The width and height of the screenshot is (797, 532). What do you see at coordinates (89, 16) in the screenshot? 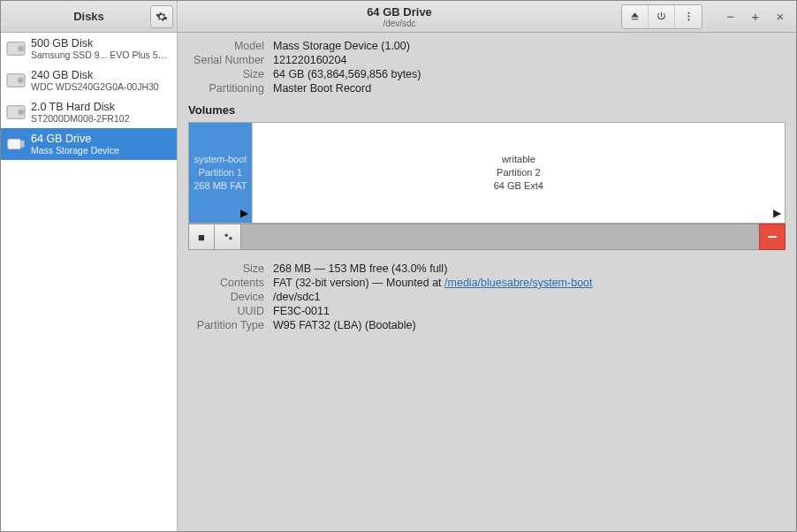
I see `titlebar-left: Disks` at bounding box center [89, 16].